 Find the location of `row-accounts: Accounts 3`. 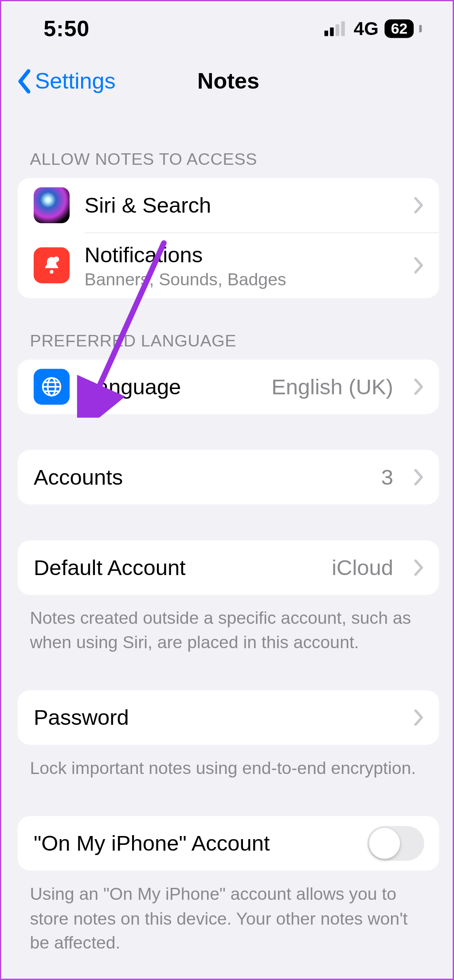

row-accounts: Accounts 3 is located at coordinates (229, 477).